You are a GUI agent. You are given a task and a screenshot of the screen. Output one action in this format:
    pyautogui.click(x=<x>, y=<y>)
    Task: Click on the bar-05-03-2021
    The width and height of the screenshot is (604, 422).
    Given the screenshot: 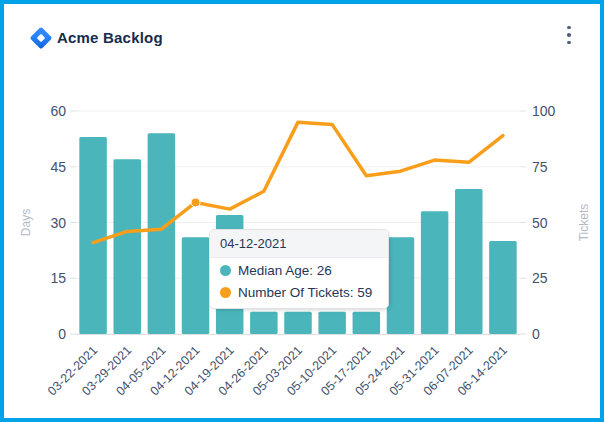 What is the action you would take?
    pyautogui.click(x=298, y=323)
    